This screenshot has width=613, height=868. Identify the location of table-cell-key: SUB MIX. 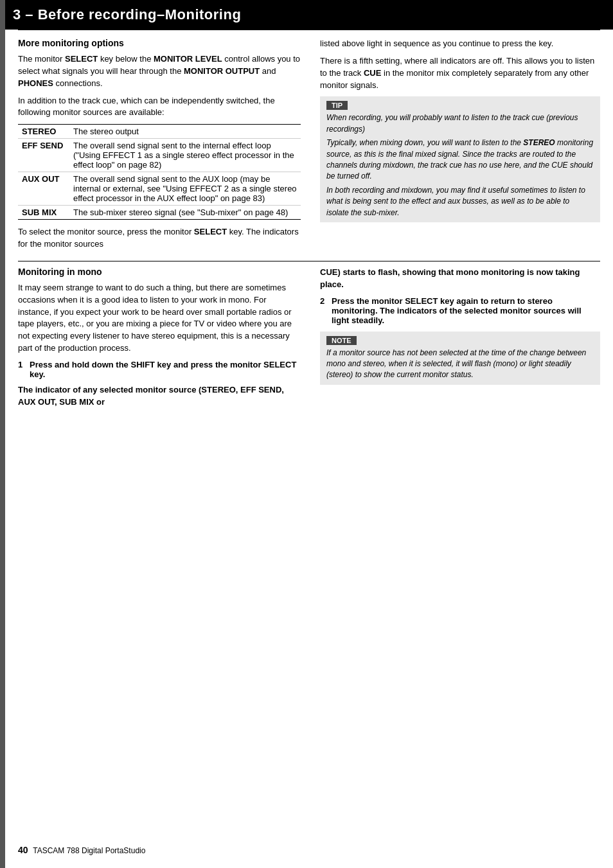
(44, 213).